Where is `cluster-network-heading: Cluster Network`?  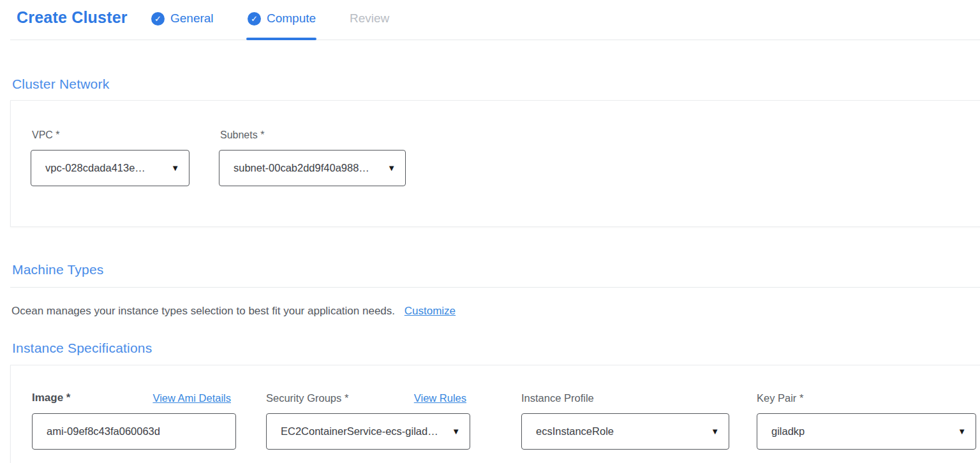 cluster-network-heading: Cluster Network is located at coordinates (61, 84).